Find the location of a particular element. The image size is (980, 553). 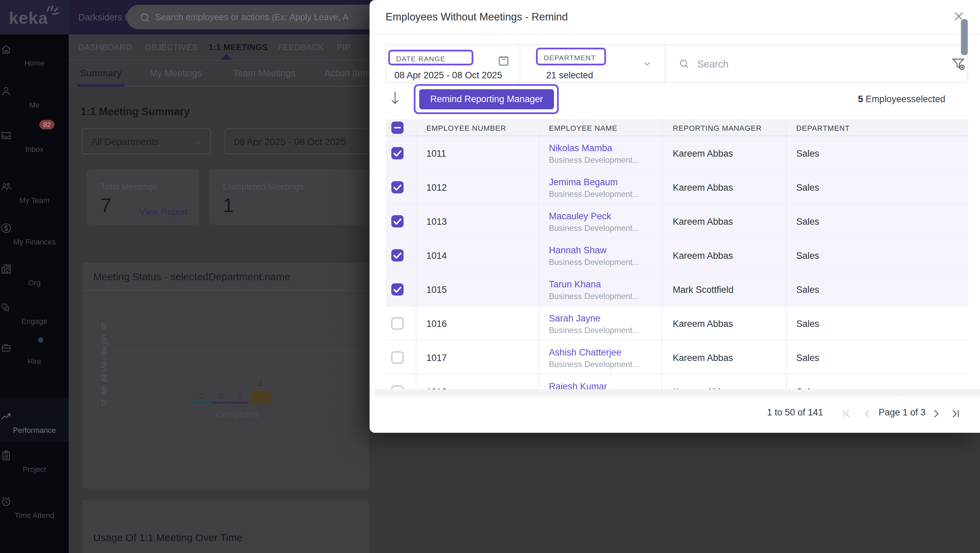

previous-page-icon is located at coordinates (868, 414).